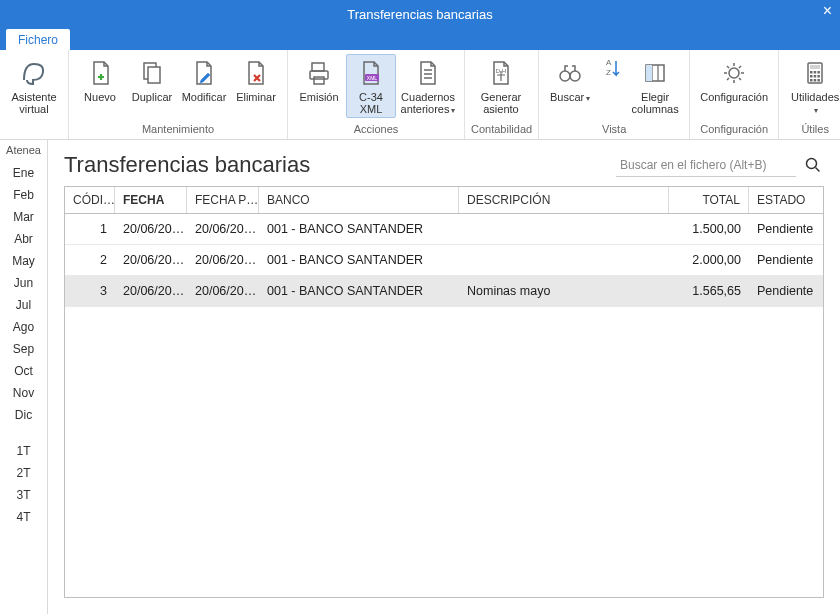  Describe the element at coordinates (376, 94) in the screenshot. I see `ribbon-group-acciones: Emisión XML C-34 XML Cuadernos anteriore…` at that location.